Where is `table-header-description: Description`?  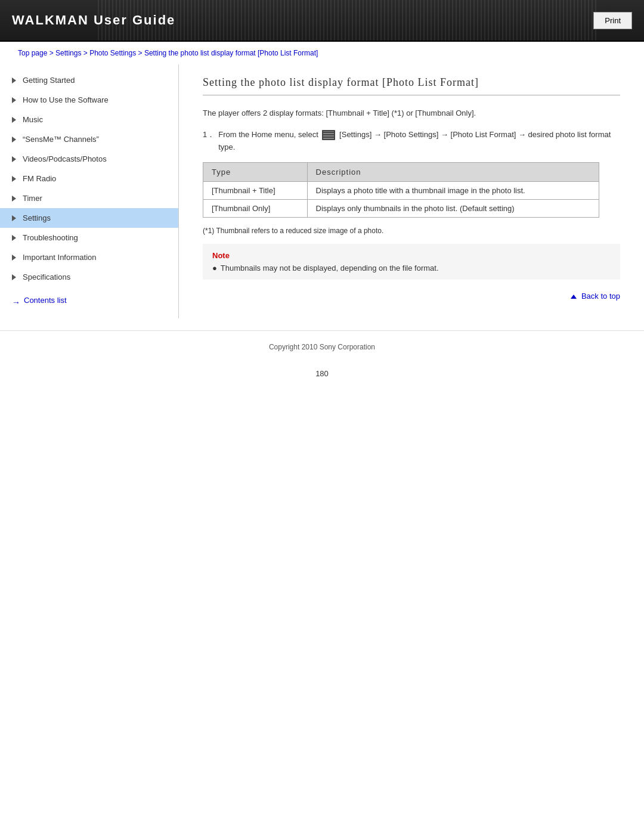 table-header-description: Description is located at coordinates (453, 172).